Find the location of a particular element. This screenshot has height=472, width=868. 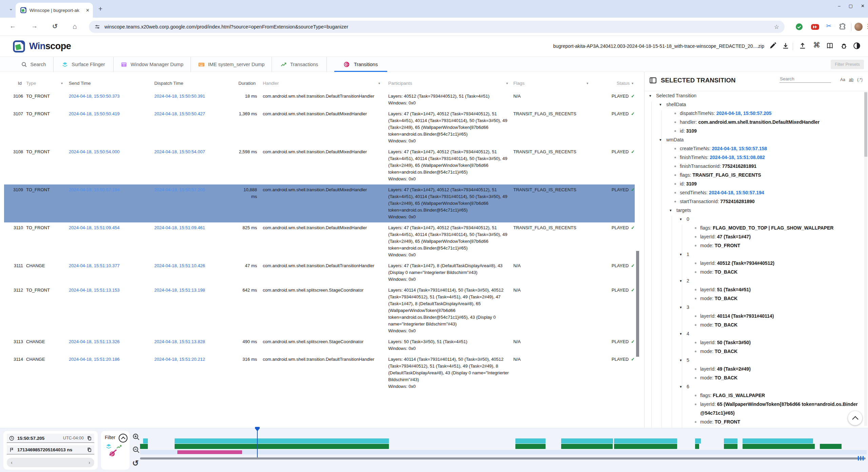

filter-collapse-button is located at coordinates (123, 438).